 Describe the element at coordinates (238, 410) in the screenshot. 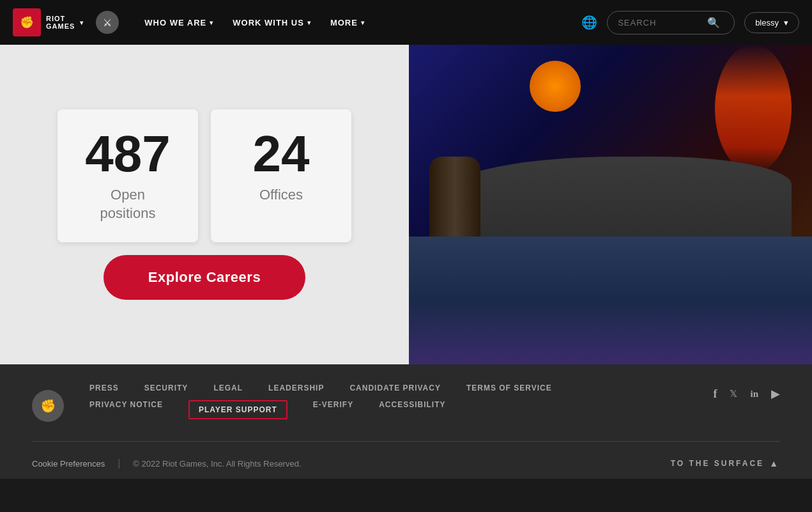

I see `footer-link-player-support: PLAYER SUPPORT` at that location.